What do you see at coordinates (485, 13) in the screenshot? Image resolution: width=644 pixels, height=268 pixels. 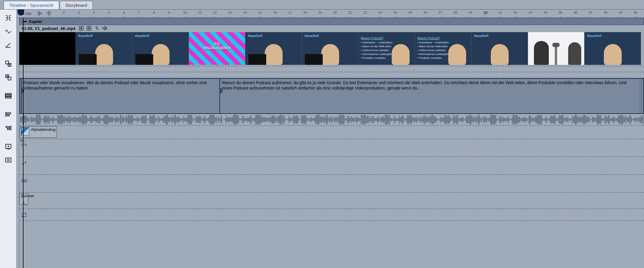 I see `ruler-tick: 30` at bounding box center [485, 13].